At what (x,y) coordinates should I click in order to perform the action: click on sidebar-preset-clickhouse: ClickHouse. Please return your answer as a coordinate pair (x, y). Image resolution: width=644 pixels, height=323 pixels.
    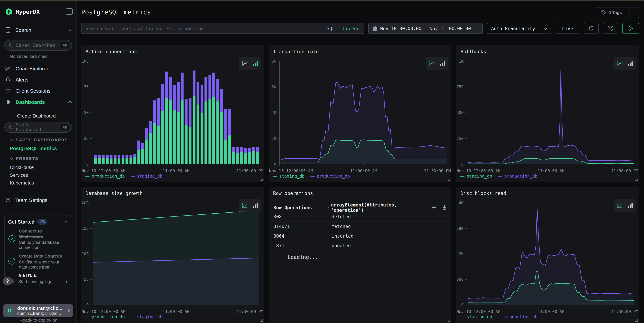
    Looking at the image, I should click on (22, 168).